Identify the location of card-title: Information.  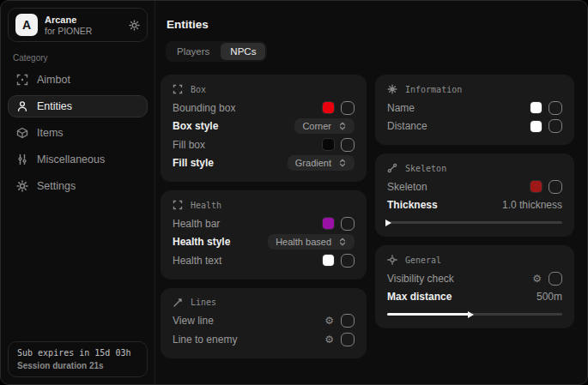
(433, 89).